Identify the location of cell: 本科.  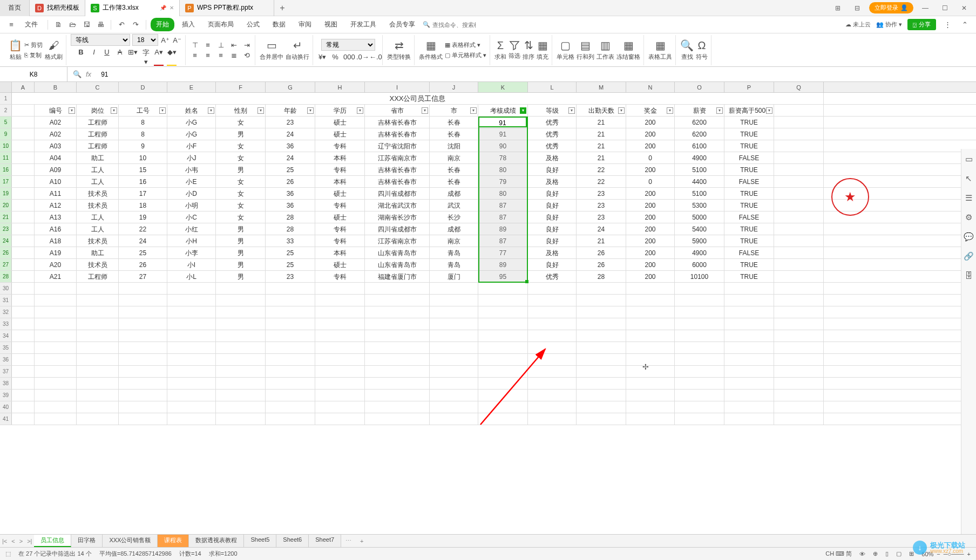
(340, 252).